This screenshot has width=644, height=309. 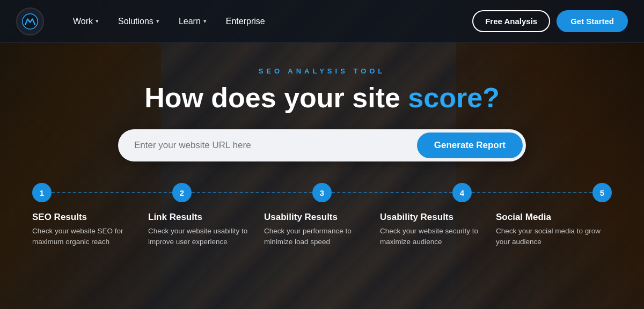 I want to click on nav-item-work: Work ▾, so click(x=86, y=21).